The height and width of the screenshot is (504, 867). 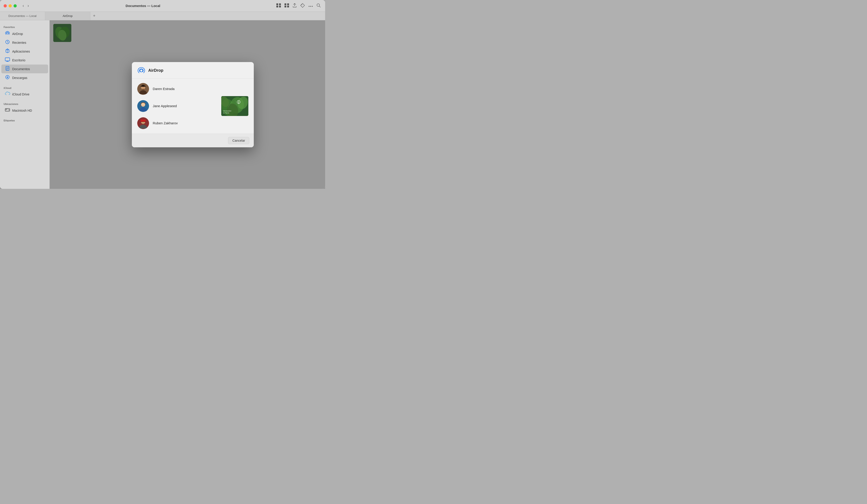 What do you see at coordinates (311, 6) in the screenshot?
I see `more-button` at bounding box center [311, 6].